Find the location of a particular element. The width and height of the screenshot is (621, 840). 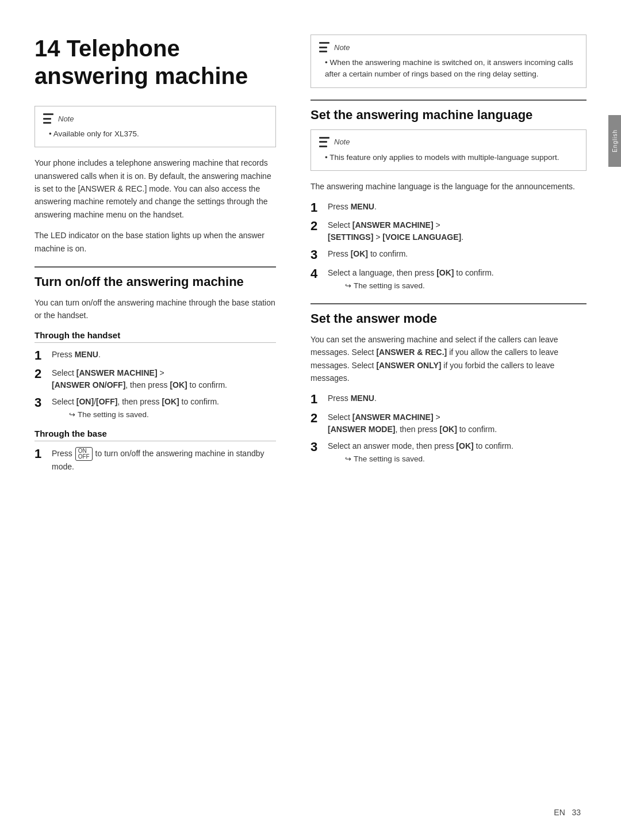

language-steps: 1 Press MENU. 2 Select [ANSWER MACHINE] … is located at coordinates (448, 246).